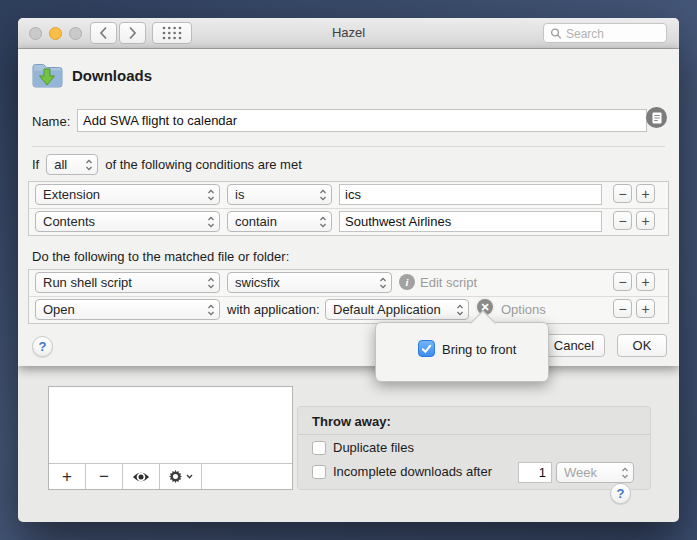 This screenshot has width=697, height=540. I want to click on actions-box: Run shell script swicsfix i Edit script …, so click(348, 296).